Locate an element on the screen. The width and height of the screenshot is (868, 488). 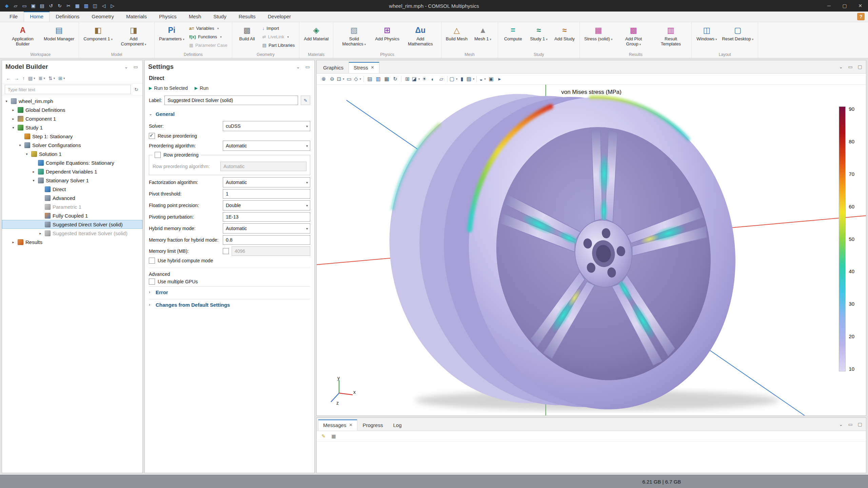
clear-messages-icon: ✎ is located at coordinates (323, 436).